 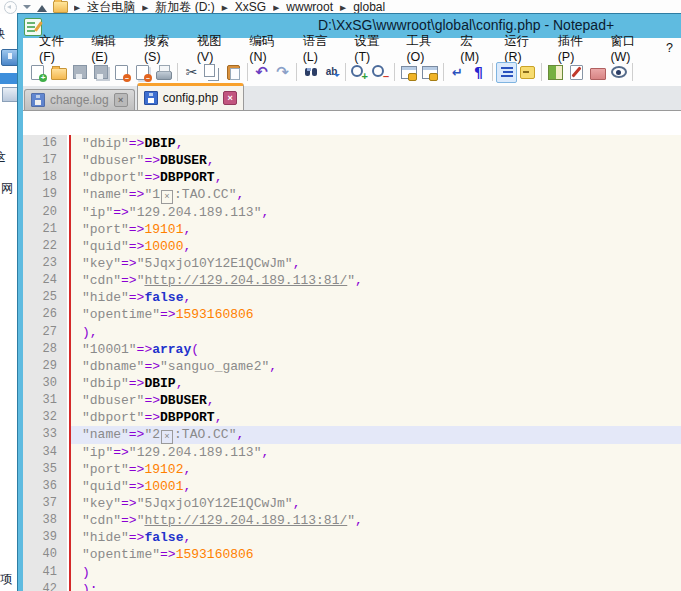 I want to click on code-line: 39"hide"=>false,, so click(x=352, y=538).